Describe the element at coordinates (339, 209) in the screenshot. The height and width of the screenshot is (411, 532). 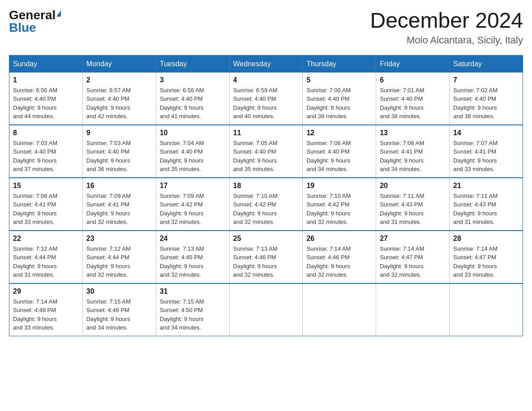
I see `day-info: Sunrise: 7:10 AMSunset: 4:42 PMDaylight:…` at that location.